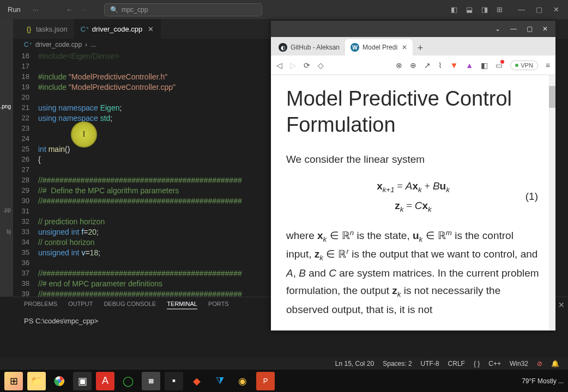  What do you see at coordinates (150, 29) in the screenshot?
I see `tab-close-icon: ✕` at bounding box center [150, 29].